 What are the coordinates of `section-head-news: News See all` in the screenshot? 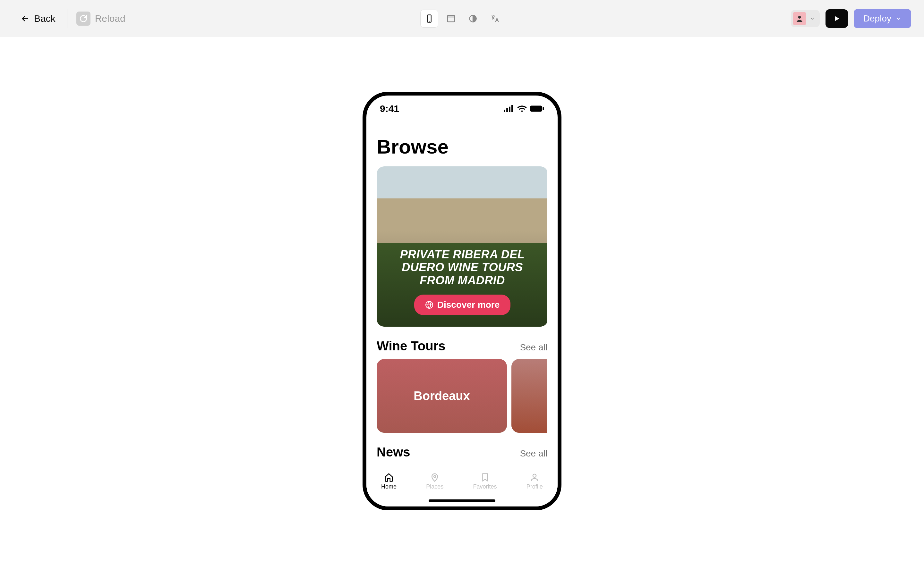 It's located at (462, 452).